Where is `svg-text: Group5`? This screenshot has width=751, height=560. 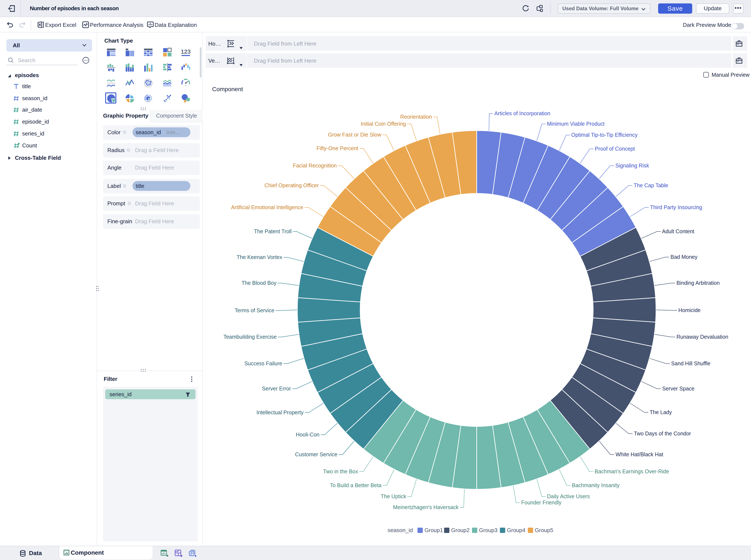
svg-text: Group5 is located at coordinates (544, 530).